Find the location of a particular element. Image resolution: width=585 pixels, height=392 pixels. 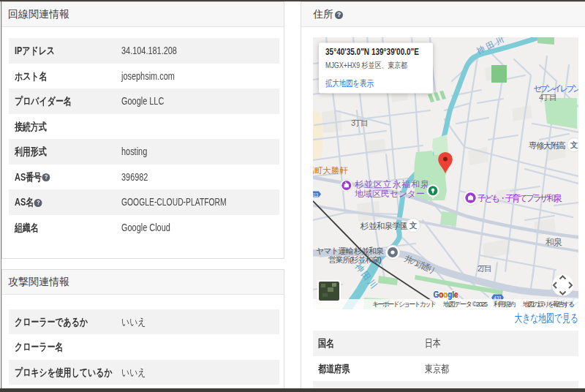

svg-text: 3丁目 is located at coordinates (360, 123).